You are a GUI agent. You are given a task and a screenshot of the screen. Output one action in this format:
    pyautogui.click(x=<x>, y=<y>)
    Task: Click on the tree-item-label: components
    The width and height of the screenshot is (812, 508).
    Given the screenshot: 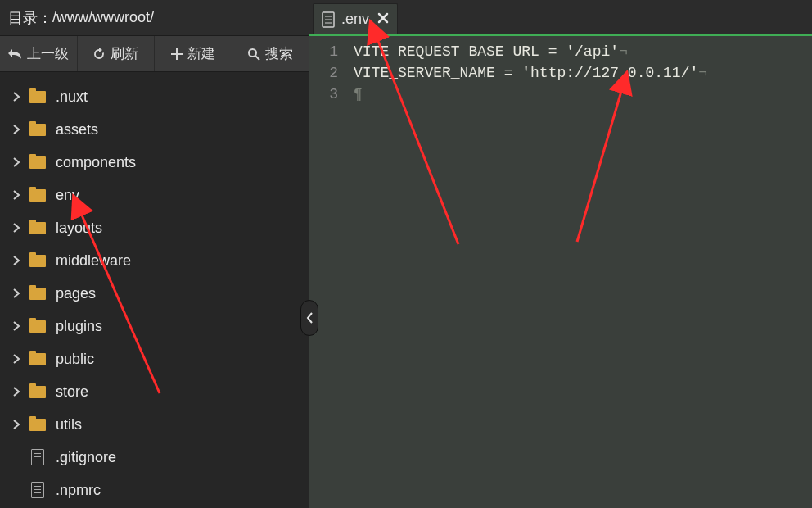 What is the action you would take?
    pyautogui.click(x=182, y=162)
    